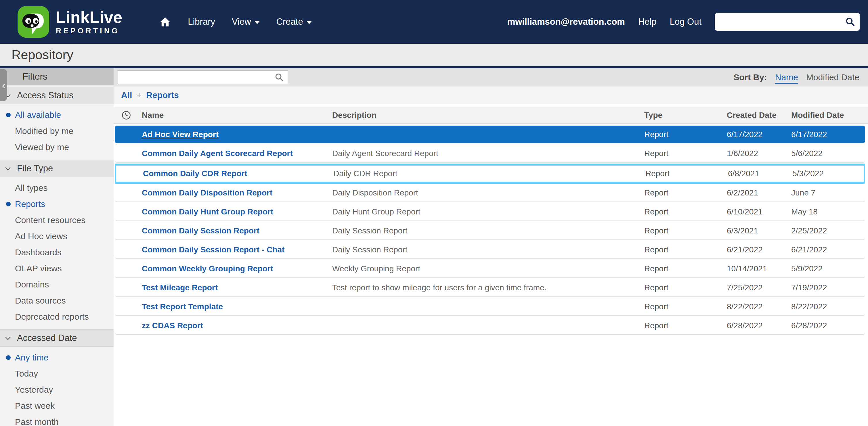  I want to click on report-modified-date: 7/19/2022, so click(827, 288).